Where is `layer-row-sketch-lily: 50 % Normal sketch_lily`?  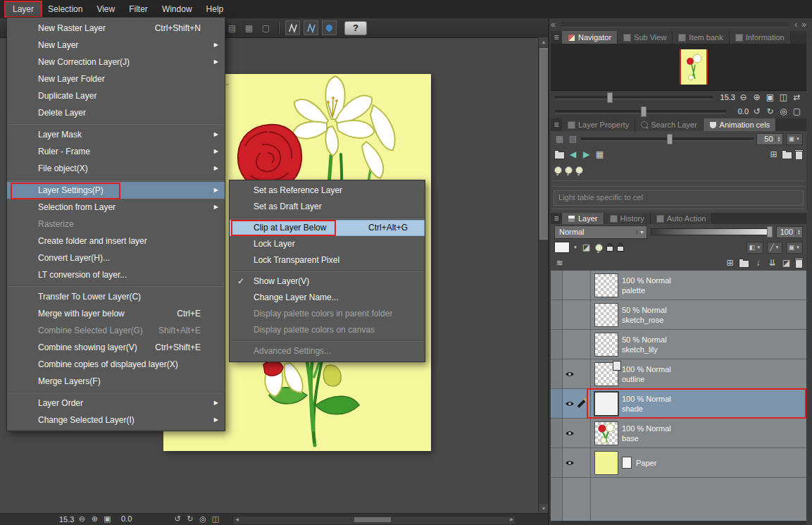
layer-row-sketch-lily: 50 % Normal sketch_lily is located at coordinates (679, 345).